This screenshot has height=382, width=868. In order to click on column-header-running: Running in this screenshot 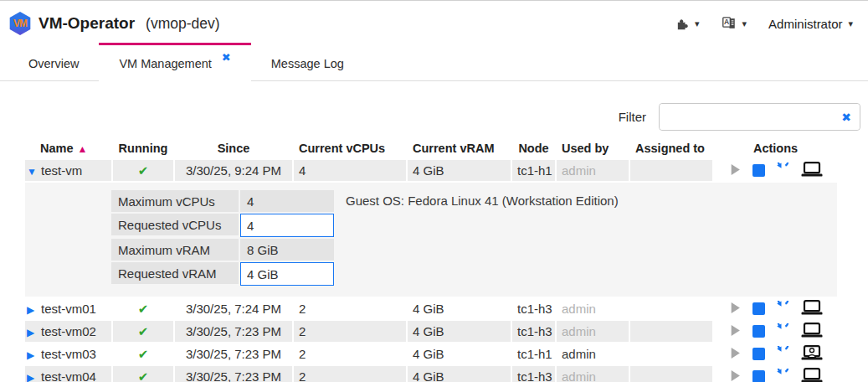, I will do `click(143, 148)`.